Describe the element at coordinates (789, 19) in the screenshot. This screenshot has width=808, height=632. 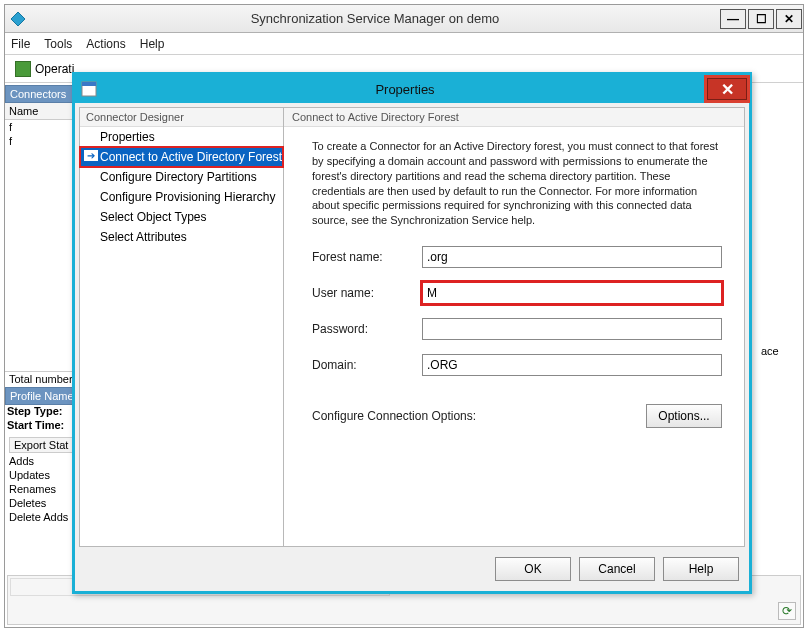
I see `close-button: ✕` at that location.